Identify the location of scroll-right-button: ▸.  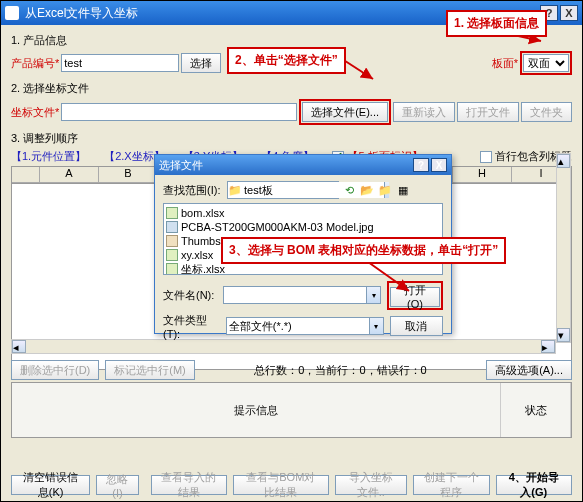
(548, 346).